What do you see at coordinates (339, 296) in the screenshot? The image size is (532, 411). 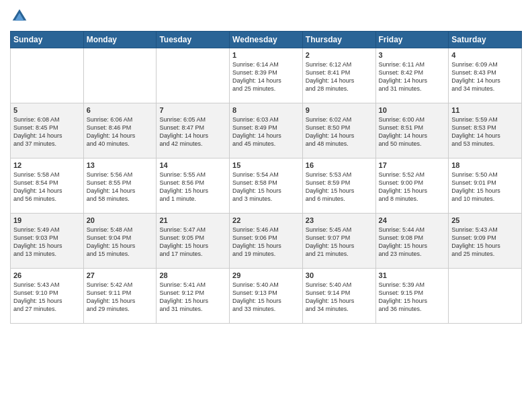 I see `day-cell: 30Sunrise: 5:40 AM Sunset: 9:14 PM Dayli…` at bounding box center [339, 296].